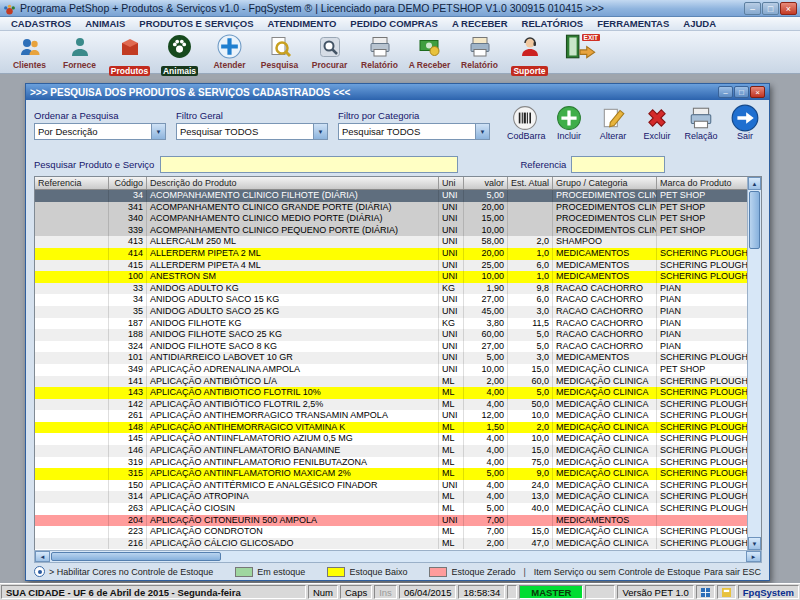 This screenshot has height=600, width=800. I want to click on category-filter-select: Pesquisar TODOS ▼, so click(414, 132).